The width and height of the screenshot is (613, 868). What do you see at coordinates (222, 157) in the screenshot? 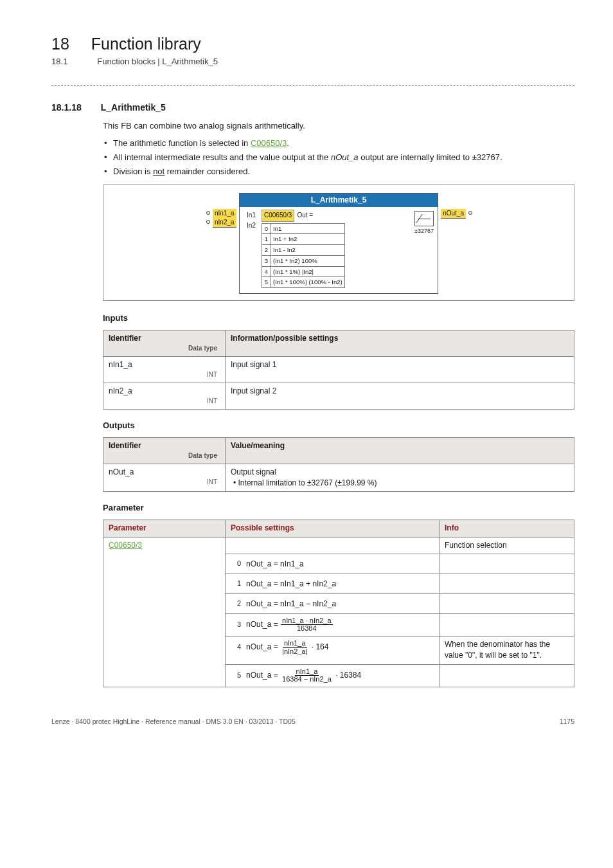
I see `bullet-text: All internal intermediate results and th…` at bounding box center [222, 157].